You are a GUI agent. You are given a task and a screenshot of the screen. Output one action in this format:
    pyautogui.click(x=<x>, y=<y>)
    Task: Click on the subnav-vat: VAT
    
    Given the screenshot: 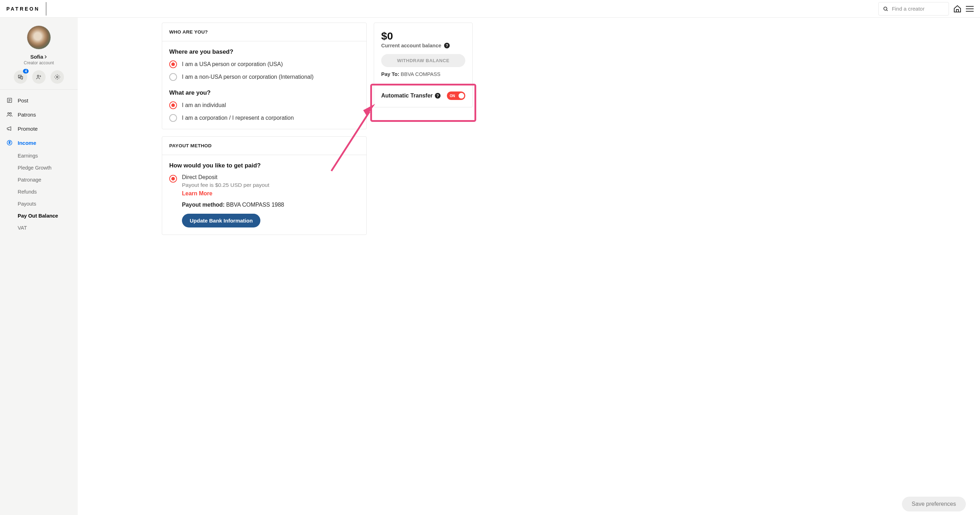 What is the action you would take?
    pyautogui.click(x=48, y=228)
    